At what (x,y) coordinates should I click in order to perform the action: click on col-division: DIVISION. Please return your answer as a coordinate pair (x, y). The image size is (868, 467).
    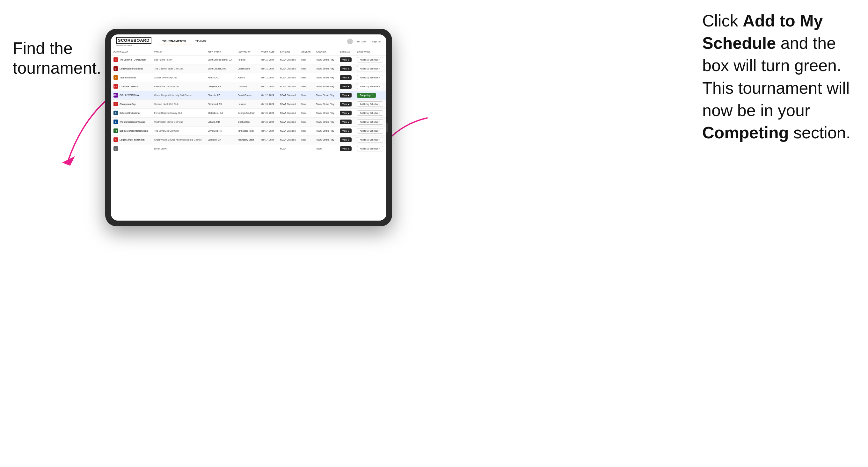
    Looking at the image, I should click on (288, 53).